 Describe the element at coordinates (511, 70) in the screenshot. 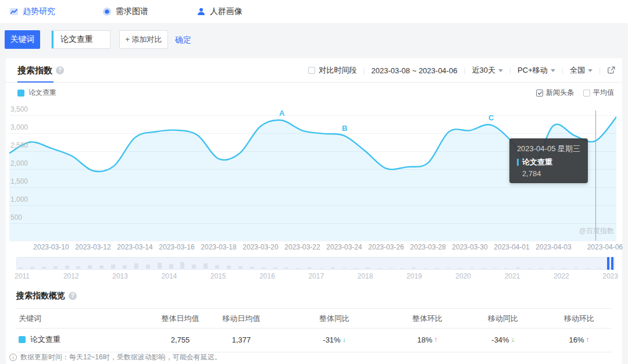

I see `divider` at that location.